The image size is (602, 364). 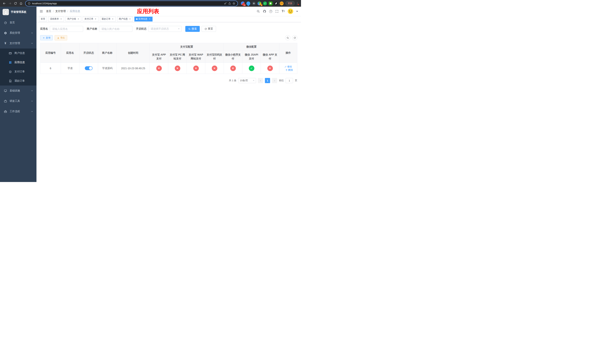 I want to click on address-bar: localhost:1024/pay/app, so click(x=131, y=3).